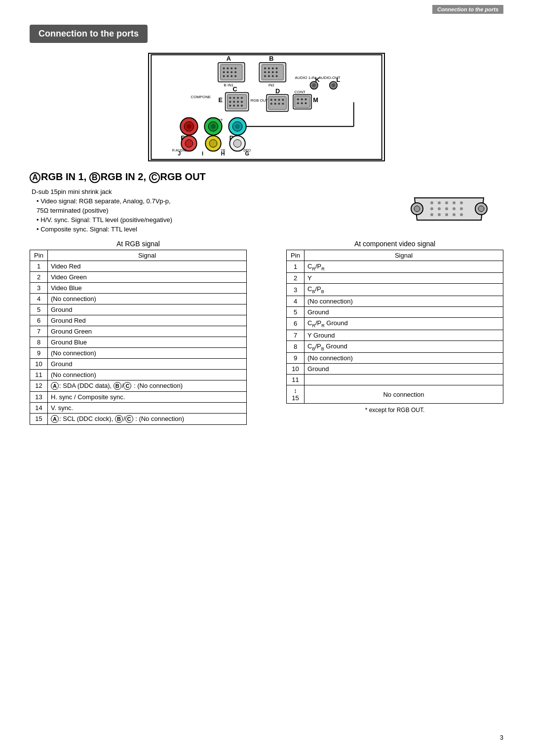 The width and height of the screenshot is (533, 756). Describe the element at coordinates (89, 34) in the screenshot. I see `section-title: Connection to the ports` at that location.